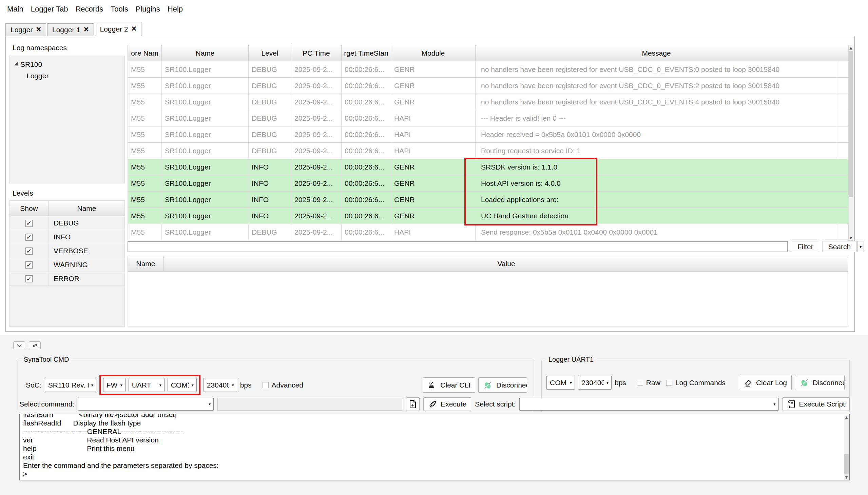 This screenshot has width=868, height=495. What do you see at coordinates (205, 118) in the screenshot?
I see `cell-name: SR100.Logger` at bounding box center [205, 118].